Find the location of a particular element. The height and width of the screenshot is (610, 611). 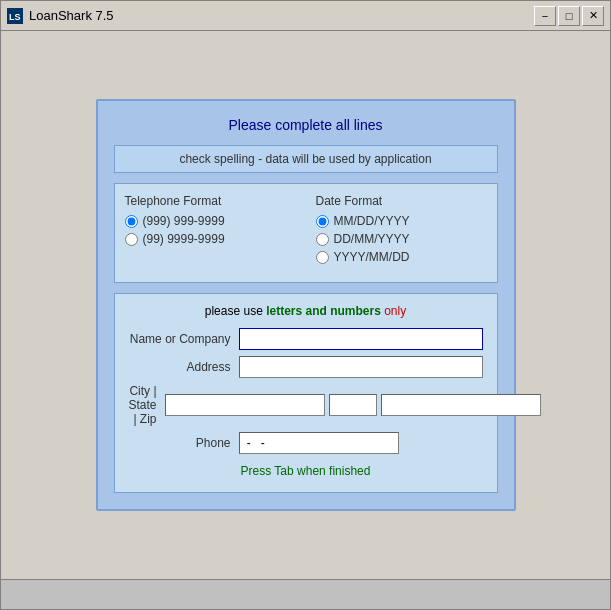

date-option-1: MM/DD/YYYY is located at coordinates (402, 221).